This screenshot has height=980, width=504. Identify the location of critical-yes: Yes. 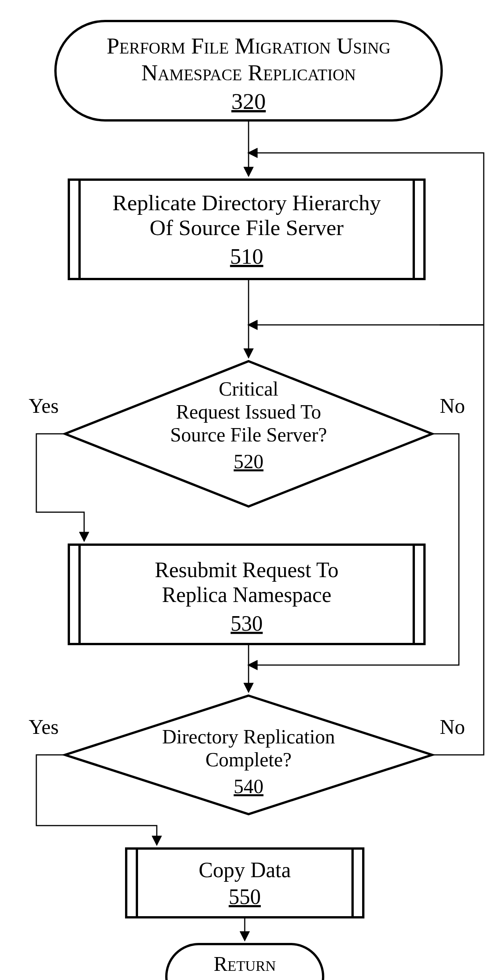
(44, 406).